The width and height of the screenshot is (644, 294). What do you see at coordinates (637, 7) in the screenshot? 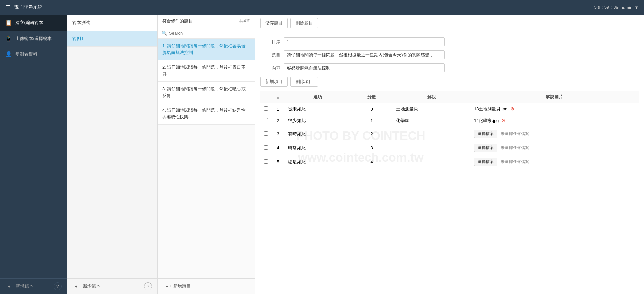
I see `user-dropdown-icon: ▼` at bounding box center [637, 7].